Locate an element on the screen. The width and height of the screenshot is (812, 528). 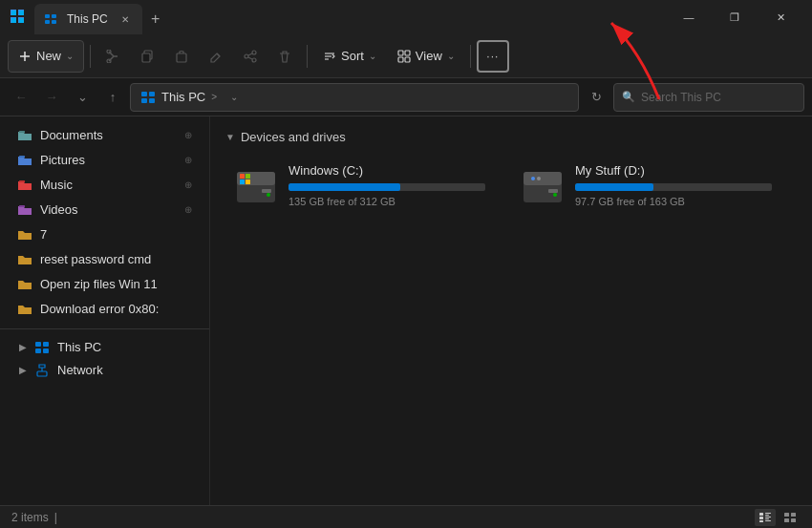
new-tab-btn: + is located at coordinates (156, 19).